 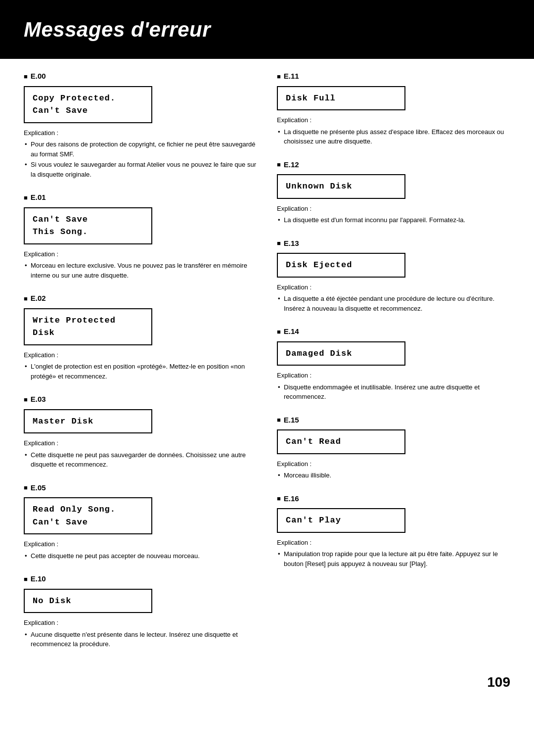 I want to click on explanation-item: Disquette endommagée et inutilisable. In…, so click(x=394, y=392).